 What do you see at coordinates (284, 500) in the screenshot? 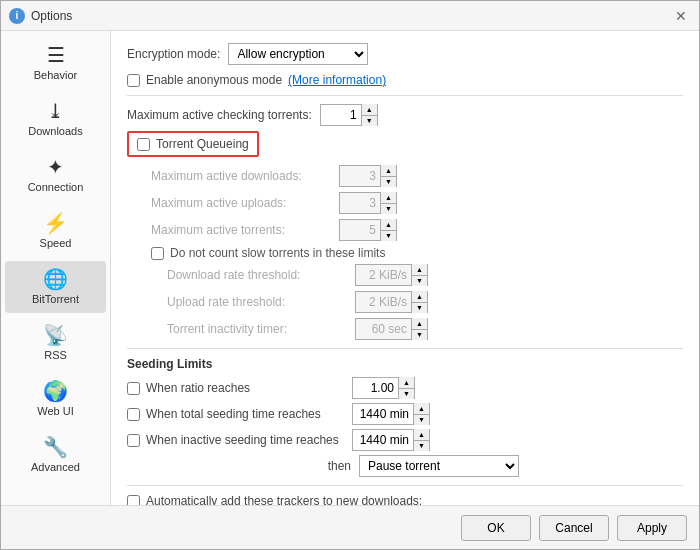
I see `auto-add-trackers-label: Automatically add these trackers to new …` at bounding box center [284, 500].